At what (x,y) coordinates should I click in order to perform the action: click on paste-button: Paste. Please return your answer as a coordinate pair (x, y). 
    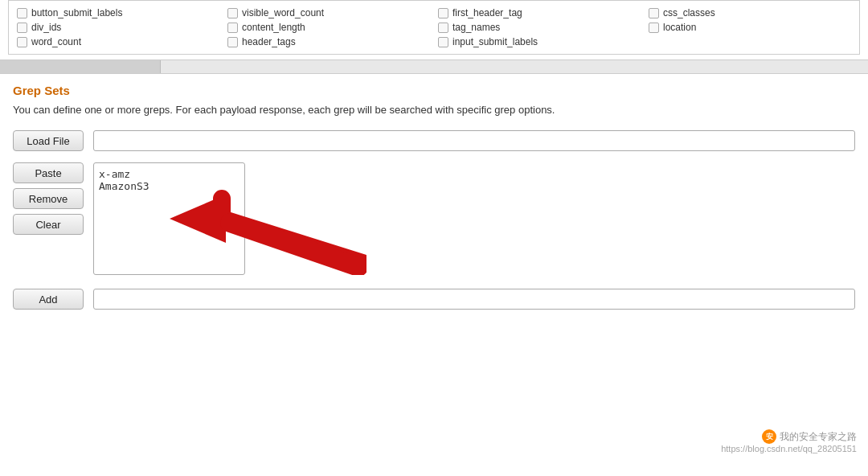
    Looking at the image, I should click on (48, 173).